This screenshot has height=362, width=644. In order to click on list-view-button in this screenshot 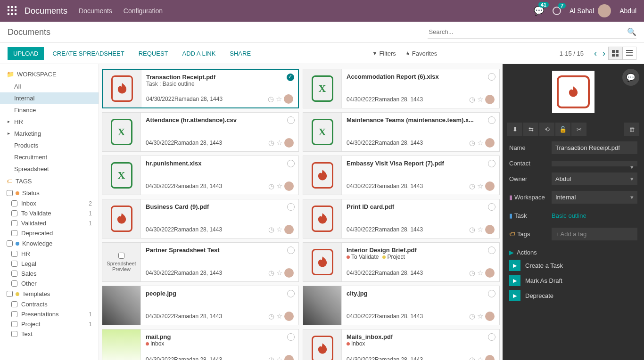, I will do `click(629, 53)`.